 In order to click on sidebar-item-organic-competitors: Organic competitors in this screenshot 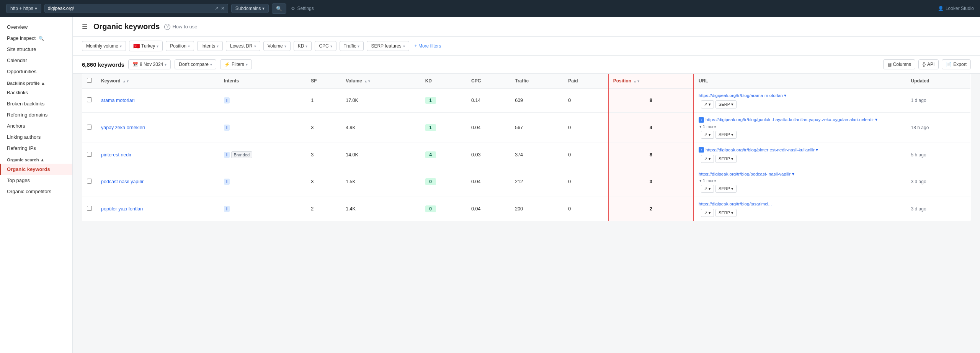, I will do `click(36, 192)`.